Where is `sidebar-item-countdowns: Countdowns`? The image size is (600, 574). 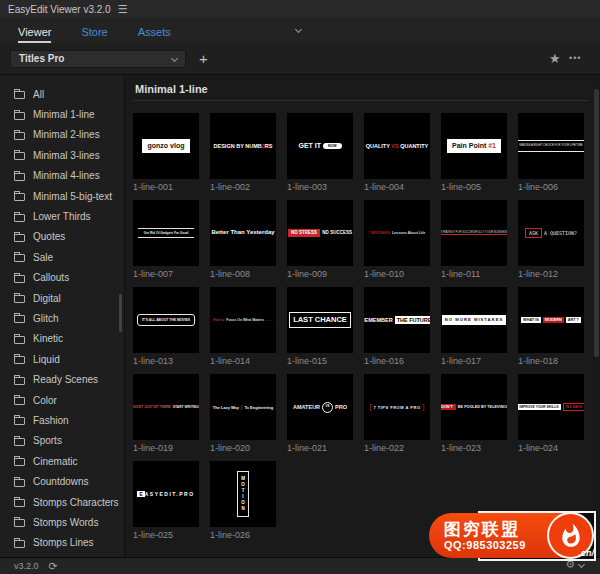
sidebar-item-countdowns: Countdowns is located at coordinates (62, 481).